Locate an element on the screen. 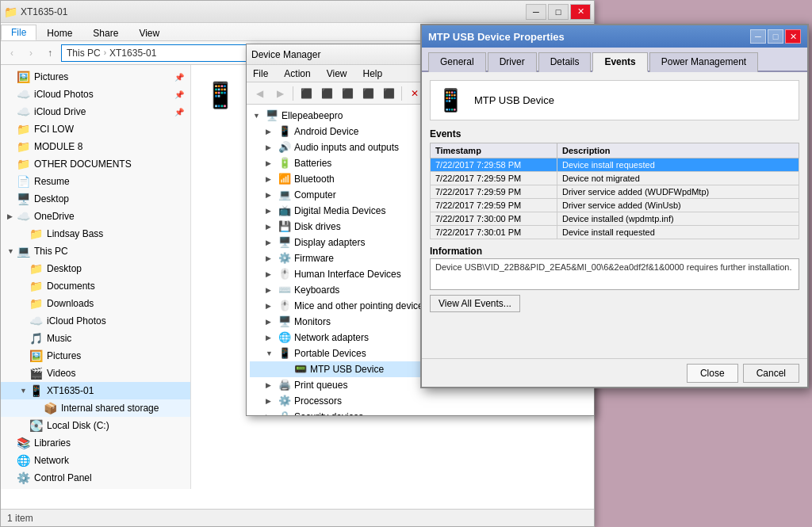 The image size is (812, 527). close-dialog-button: Close is located at coordinates (712, 373).